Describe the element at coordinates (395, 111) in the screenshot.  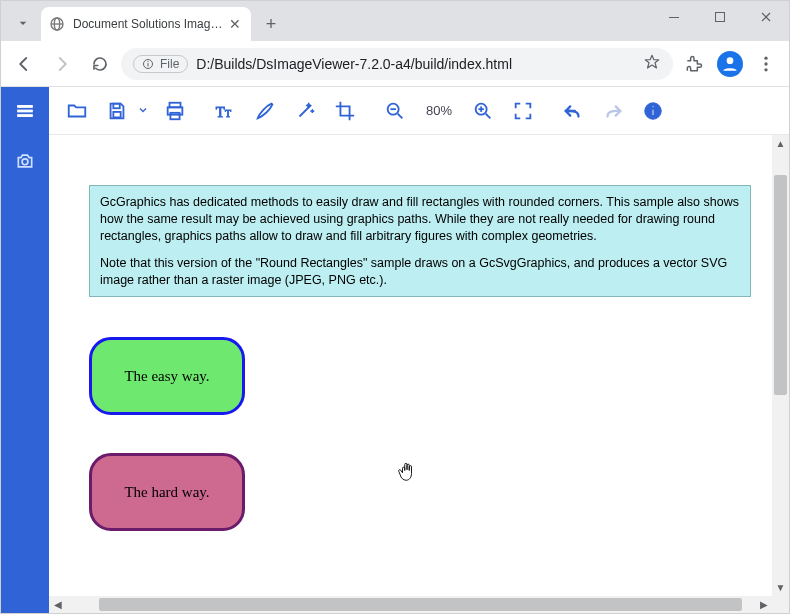
I see `zoom-out-button` at that location.